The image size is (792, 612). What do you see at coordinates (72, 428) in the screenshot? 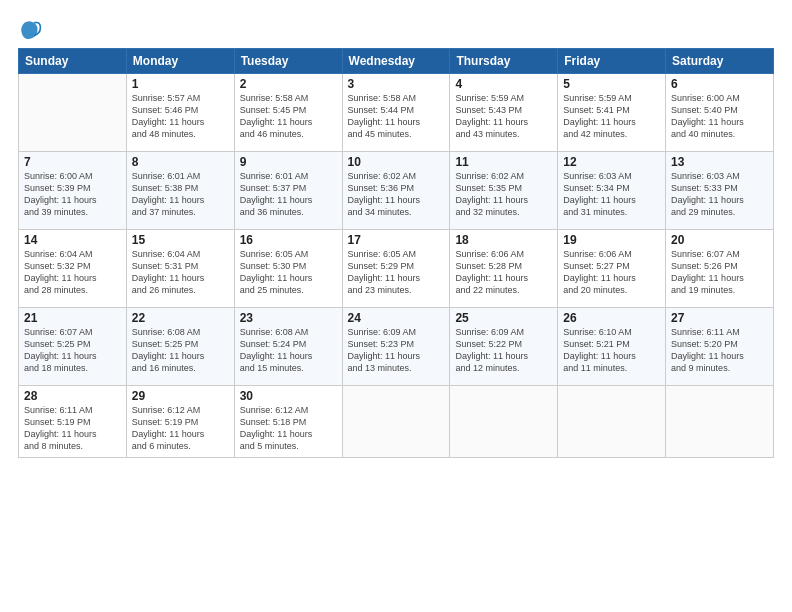
I see `day-info: Sunrise: 6:11 AM Sunset: 5:19 PM Dayligh…` at bounding box center [72, 428].